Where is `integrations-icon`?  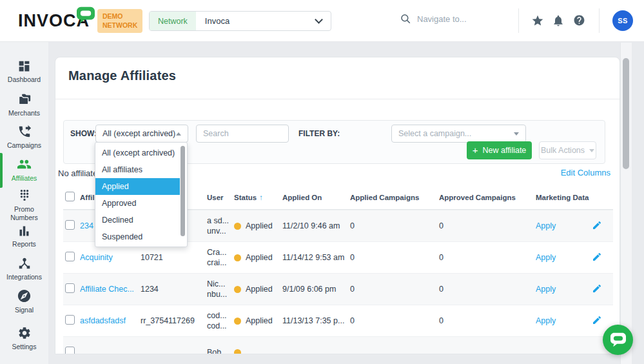
integrations-icon is located at coordinates (24, 263).